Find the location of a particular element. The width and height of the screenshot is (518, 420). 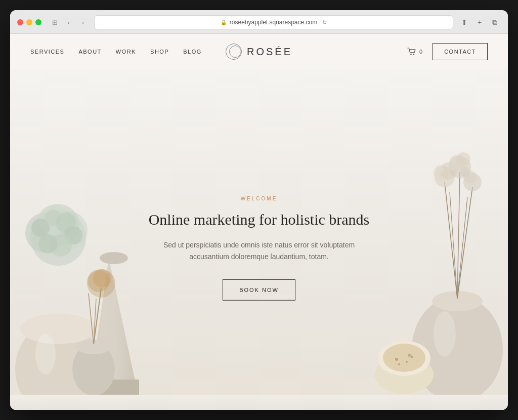

browser-chrome: ⊞ ‹ › 🔒 roseebyapplet.squarespace.com ↻ … is located at coordinates (259, 22).